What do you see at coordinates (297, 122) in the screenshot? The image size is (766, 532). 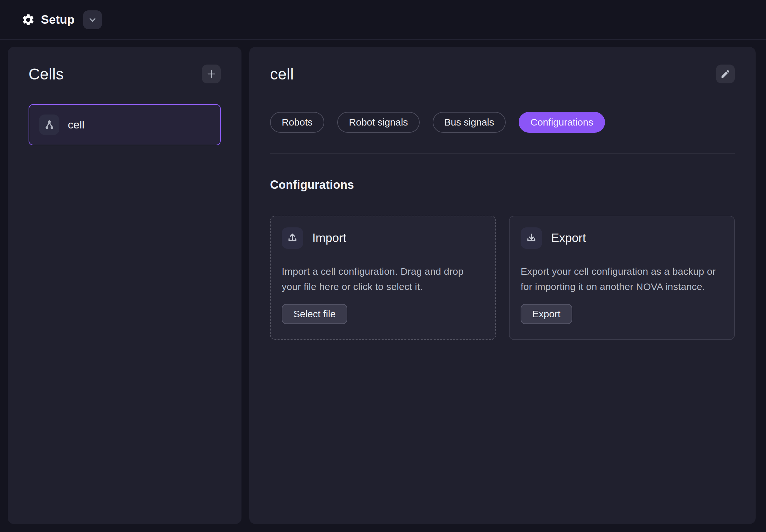 I see `tab-robots: Robots` at bounding box center [297, 122].